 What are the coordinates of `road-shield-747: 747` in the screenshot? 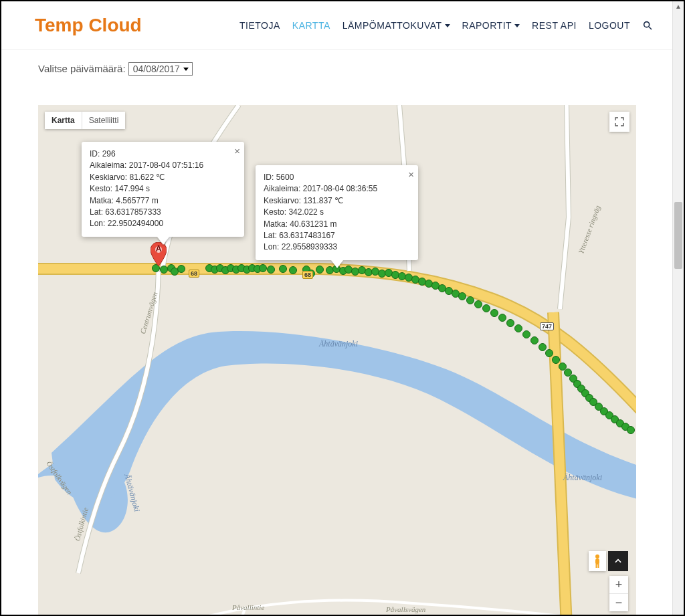 It's located at (547, 326).